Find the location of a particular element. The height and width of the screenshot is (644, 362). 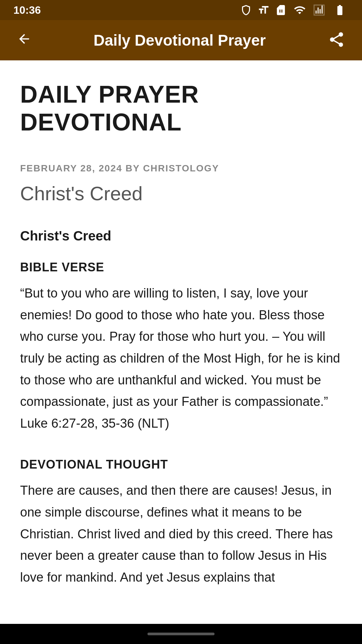

app-header: Daily Devotional Prayer is located at coordinates (181, 40).